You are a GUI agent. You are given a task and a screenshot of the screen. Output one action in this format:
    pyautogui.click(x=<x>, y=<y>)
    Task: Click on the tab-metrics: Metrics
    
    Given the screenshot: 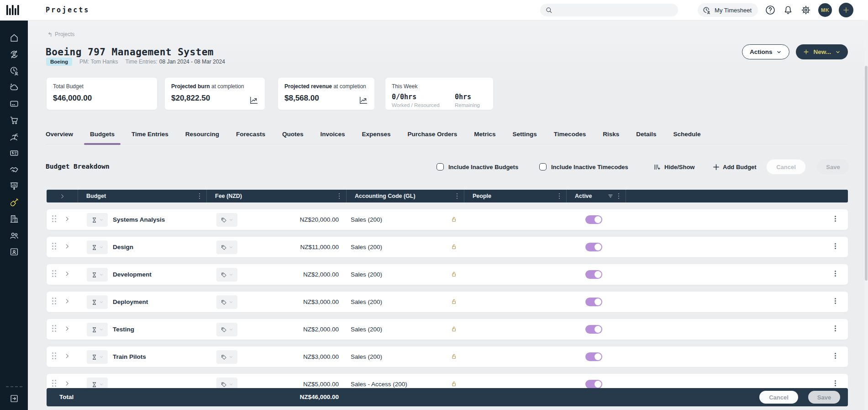 What is the action you would take?
    pyautogui.click(x=485, y=136)
    